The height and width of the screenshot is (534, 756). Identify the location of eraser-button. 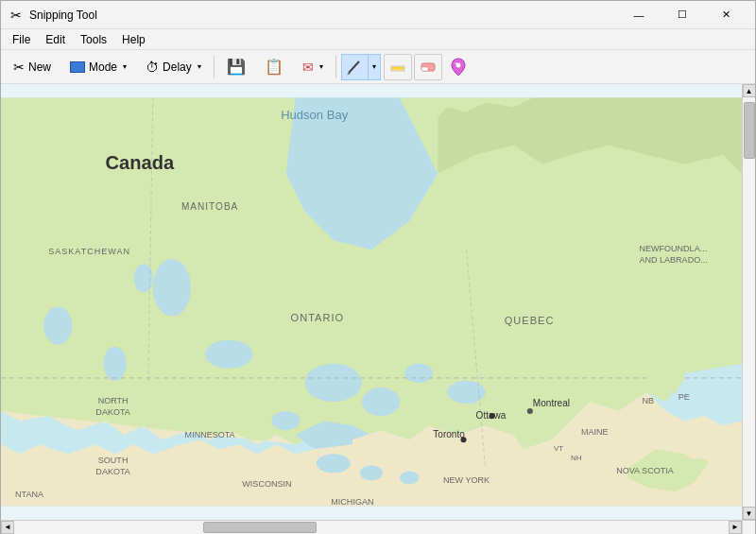
(428, 67).